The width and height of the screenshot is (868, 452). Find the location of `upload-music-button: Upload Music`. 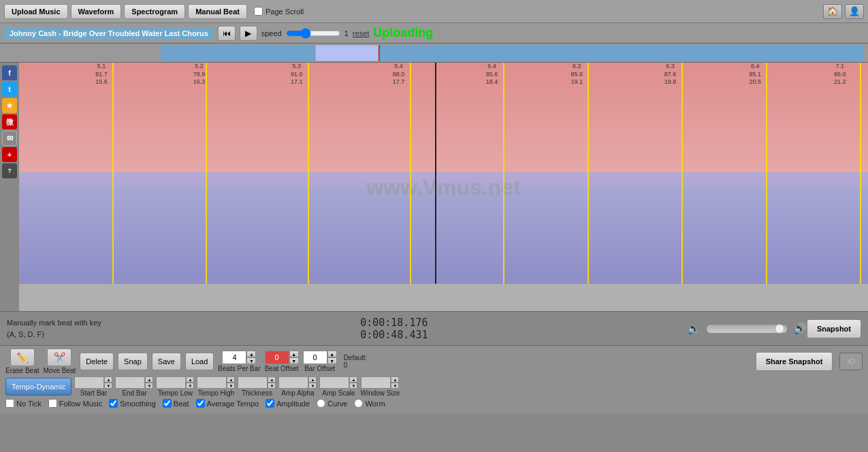

upload-music-button: Upload Music is located at coordinates (36, 12).